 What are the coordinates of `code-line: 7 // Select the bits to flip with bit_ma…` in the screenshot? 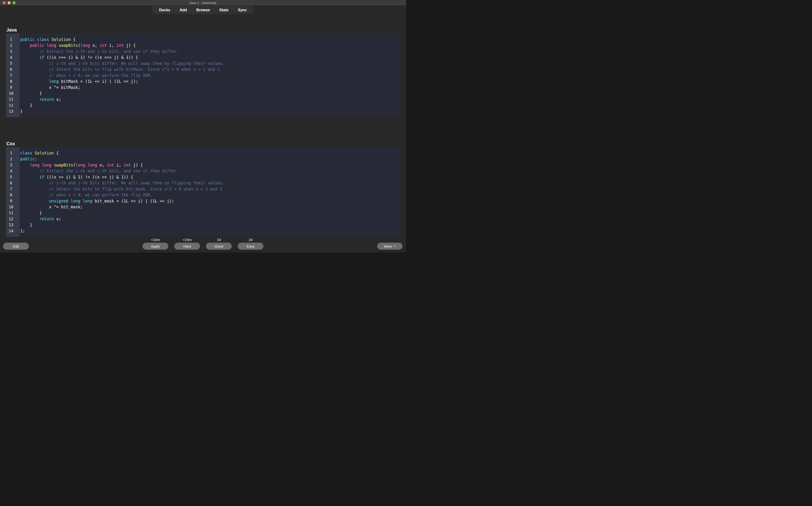 It's located at (203, 189).